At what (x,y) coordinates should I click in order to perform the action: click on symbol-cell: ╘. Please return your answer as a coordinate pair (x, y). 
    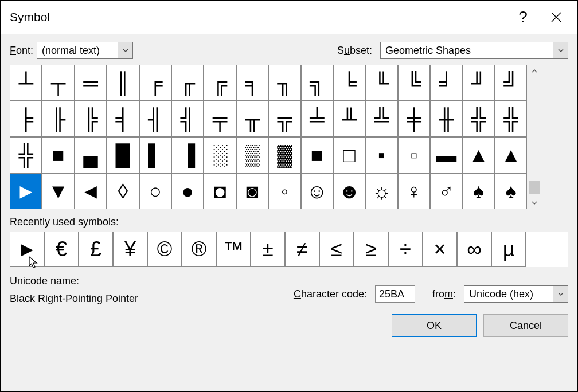
    Looking at the image, I should click on (349, 83).